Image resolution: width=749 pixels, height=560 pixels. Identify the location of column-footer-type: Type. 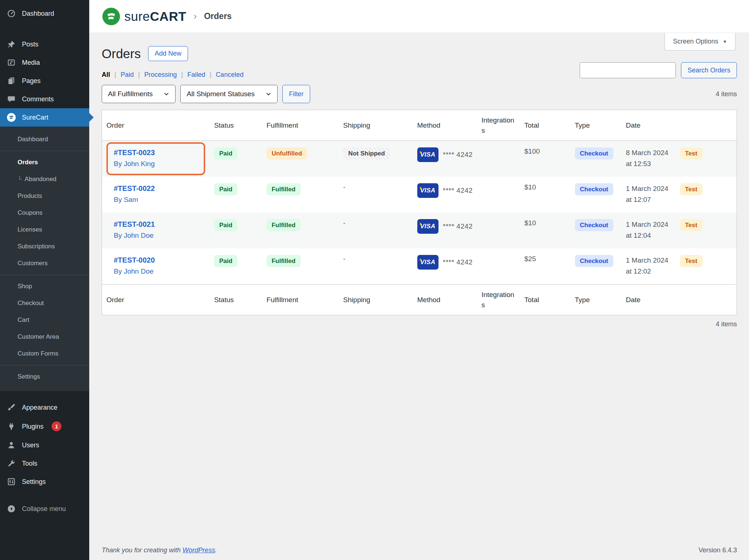
(596, 300).